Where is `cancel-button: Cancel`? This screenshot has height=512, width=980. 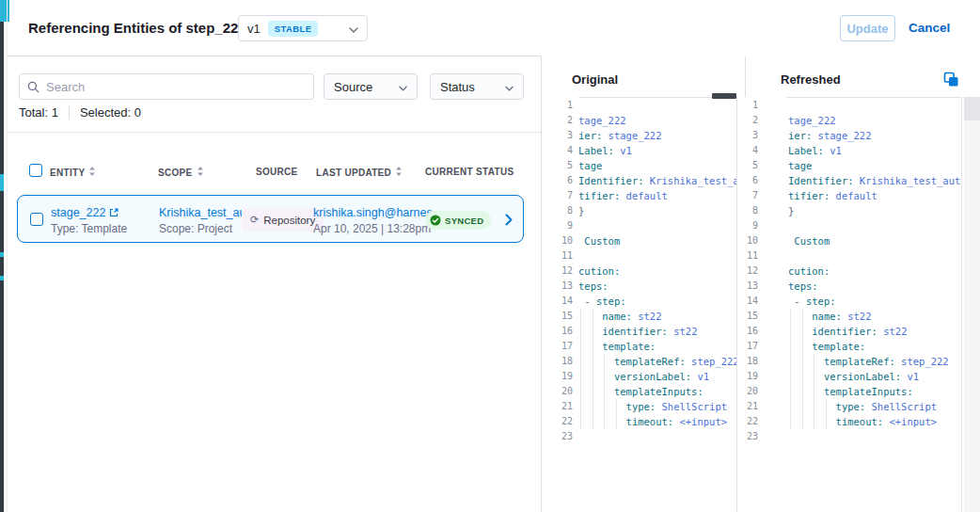 cancel-button: Cancel is located at coordinates (929, 28).